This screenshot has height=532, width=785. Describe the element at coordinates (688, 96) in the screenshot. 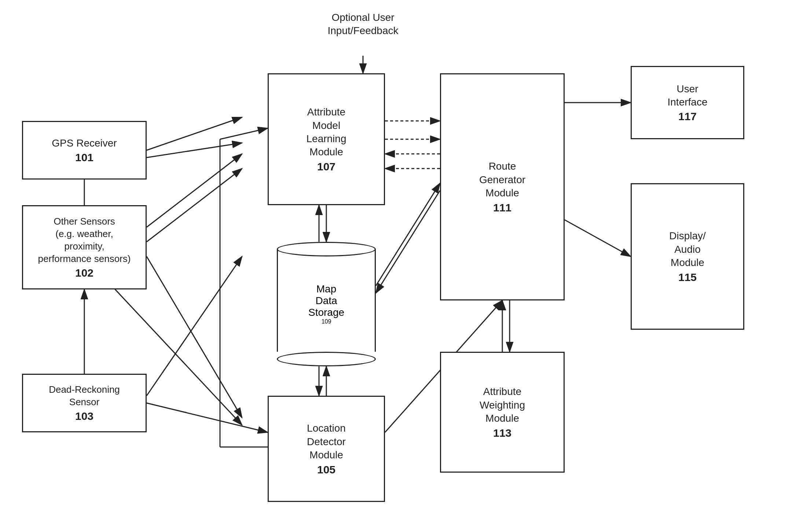

I see `user-interface-label: User Interface` at that location.